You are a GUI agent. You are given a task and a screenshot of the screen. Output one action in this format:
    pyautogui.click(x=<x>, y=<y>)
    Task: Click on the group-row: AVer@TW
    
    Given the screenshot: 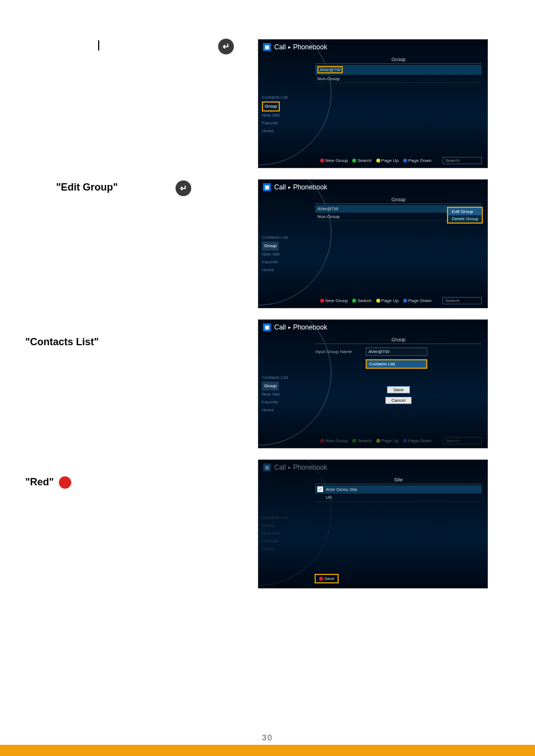 What is the action you would take?
    pyautogui.click(x=398, y=70)
    